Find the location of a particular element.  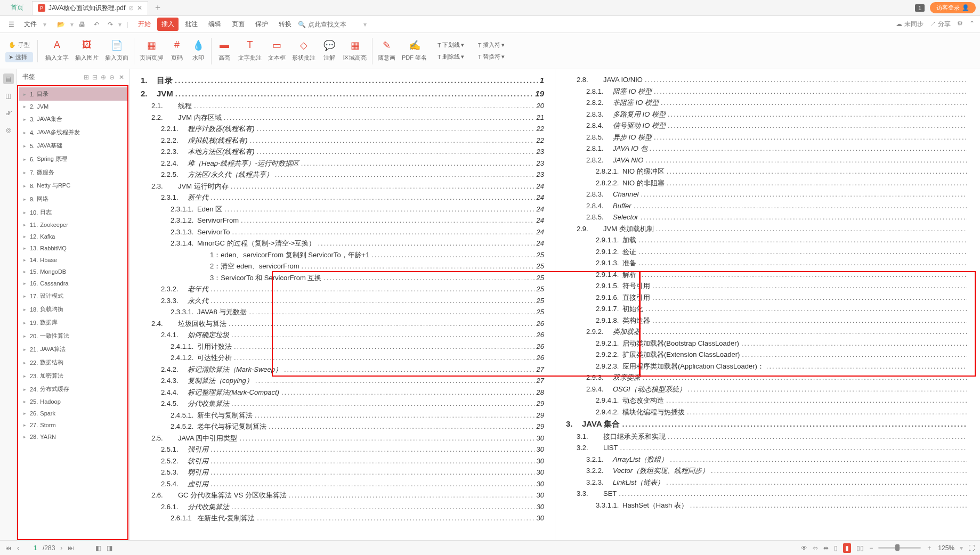

stamp-icon: ◎ is located at coordinates (9, 130).